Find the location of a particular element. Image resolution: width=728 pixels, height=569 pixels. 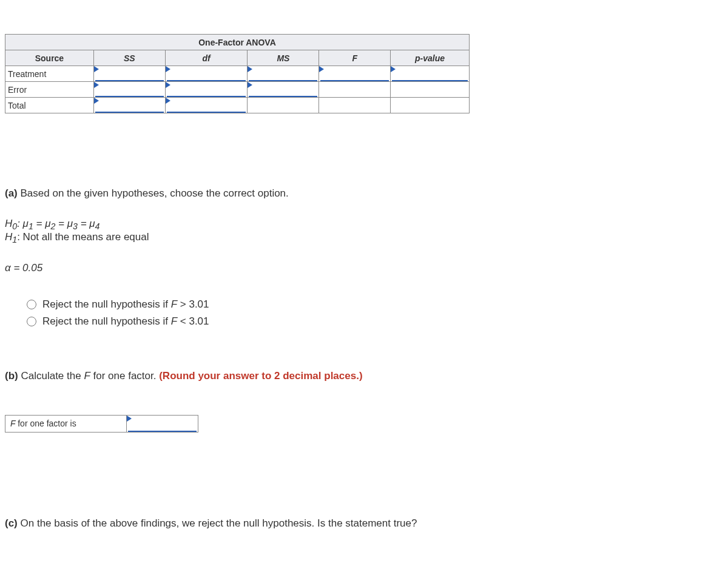

option-2-label: Reject the null hypothesis if F < 3.01 is located at coordinates (126, 322).